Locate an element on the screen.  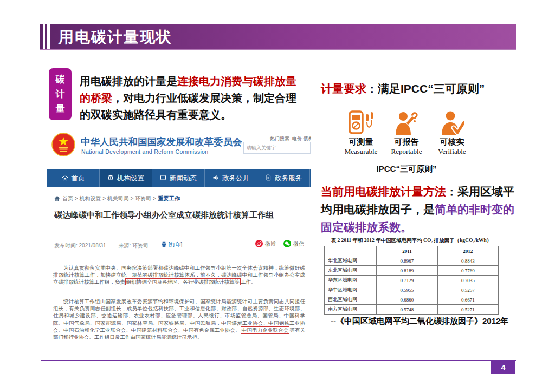
nav-item-disclosure: 政务公开 is located at coordinates (231, 178).